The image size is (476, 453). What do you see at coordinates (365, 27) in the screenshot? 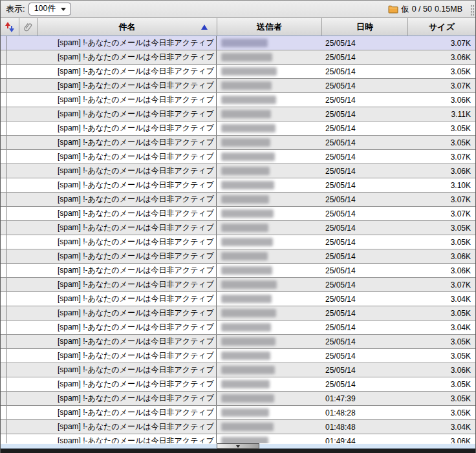
I see `datetime-column-header: 日時` at bounding box center [365, 27].